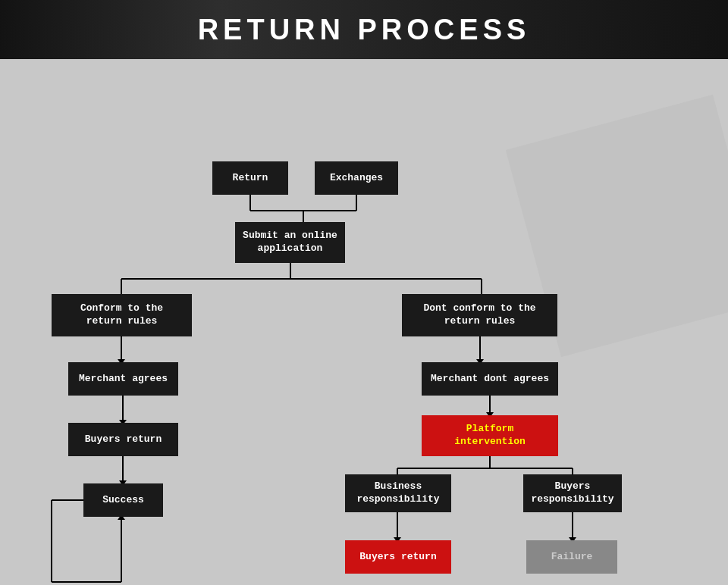  Describe the element at coordinates (290, 242) in the screenshot. I see `box-submit: Submit an onlineapplication` at that location.